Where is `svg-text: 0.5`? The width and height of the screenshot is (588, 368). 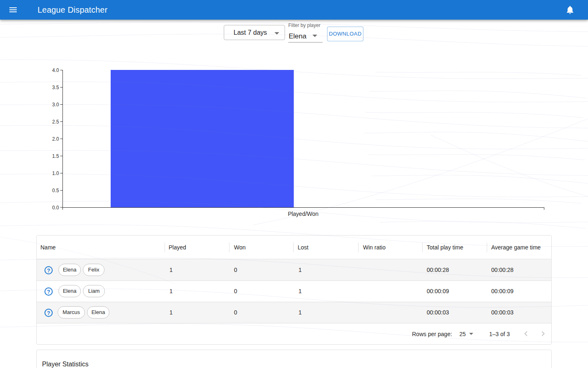
svg-text: 0.5 is located at coordinates (56, 191).